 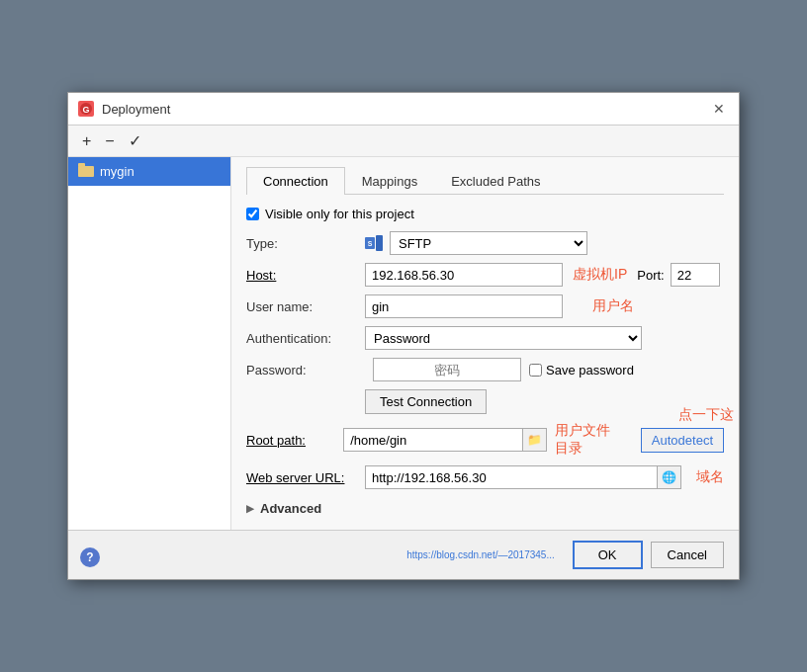 I want to click on footer-url: https://blog.csdn.net/—2017345..., so click(x=481, y=555).